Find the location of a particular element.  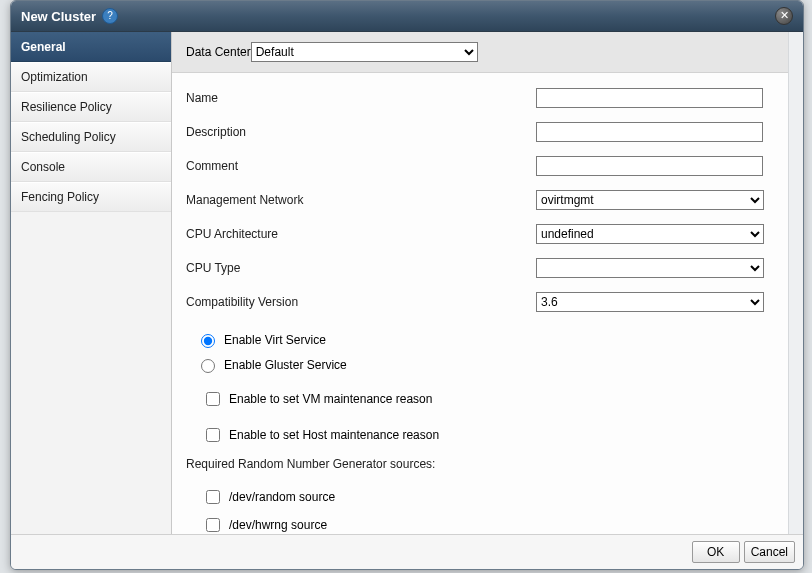

enable-virt-row: Enable Virt Service is located at coordinates (480, 340).